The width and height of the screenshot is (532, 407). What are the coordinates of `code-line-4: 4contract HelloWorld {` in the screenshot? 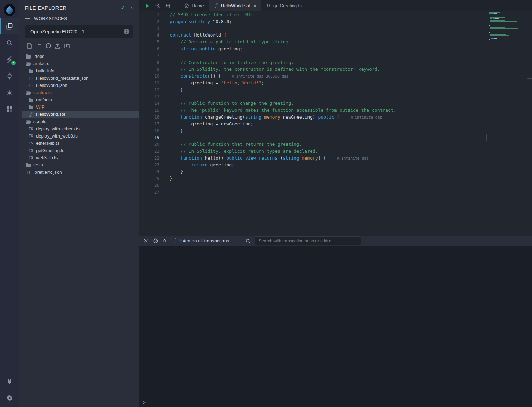 It's located at (335, 35).